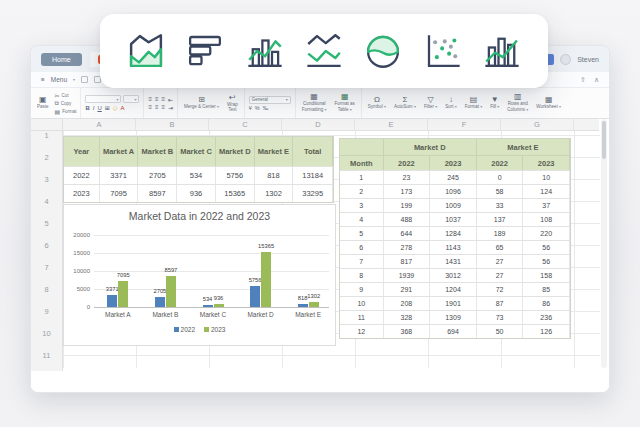  Describe the element at coordinates (270, 100) in the screenshot. I see `number-format-select: General▾` at that location.